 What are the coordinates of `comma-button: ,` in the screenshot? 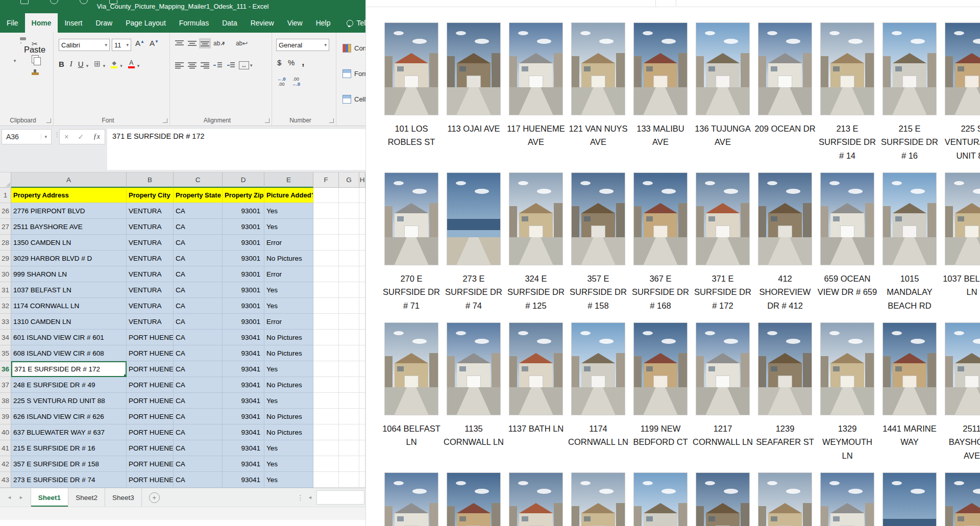 It's located at (303, 62).